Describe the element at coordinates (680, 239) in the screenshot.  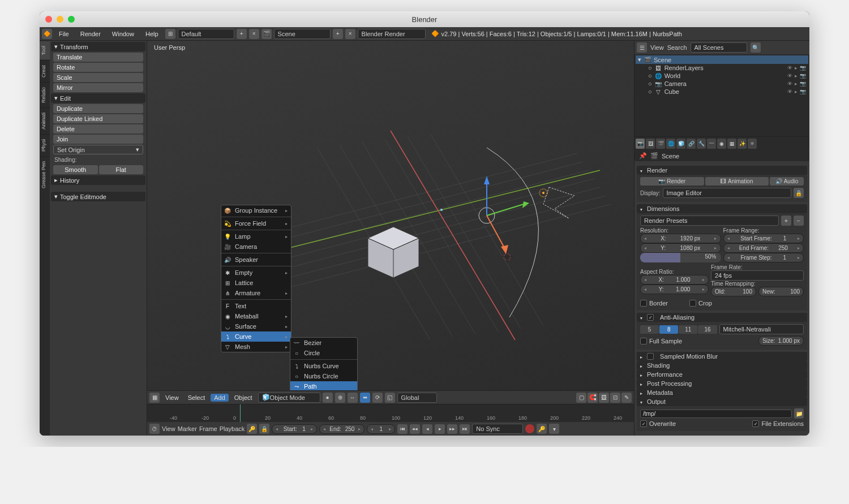
I see `resolution-x: ◂X:1920 px▸` at that location.